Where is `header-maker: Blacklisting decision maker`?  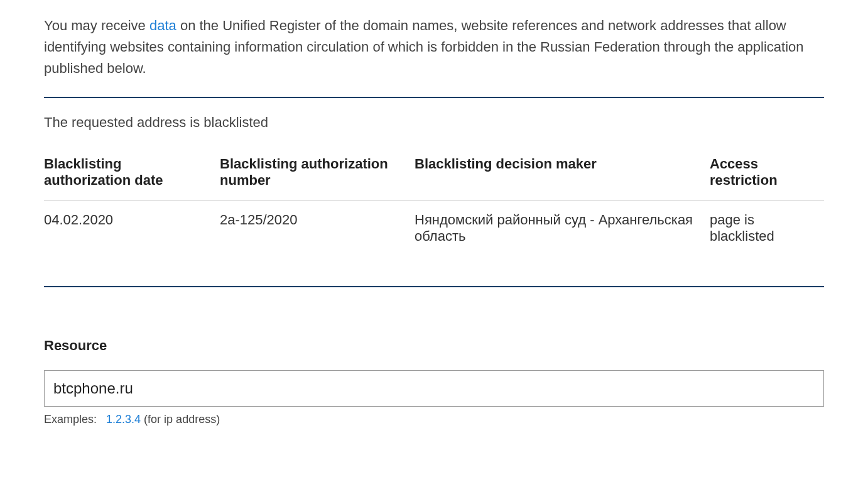 header-maker: Blacklisting decision maker is located at coordinates (562, 179).